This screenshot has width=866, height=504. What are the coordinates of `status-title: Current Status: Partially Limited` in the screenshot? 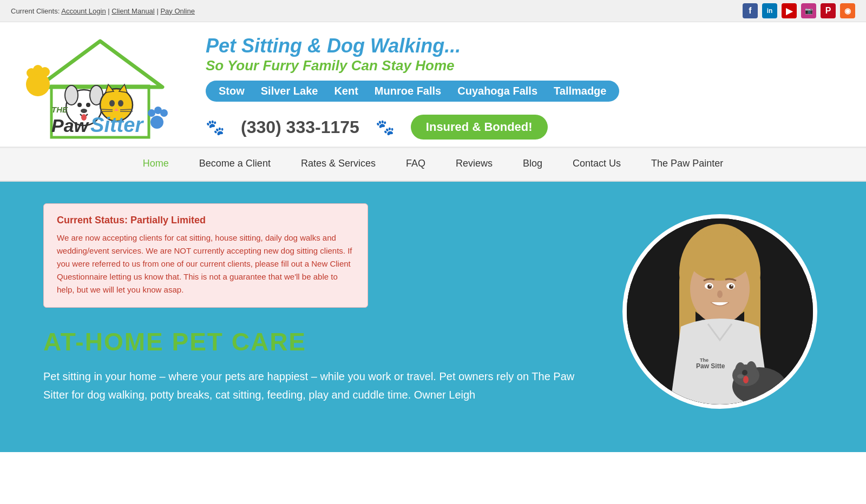 It's located at (206, 221).